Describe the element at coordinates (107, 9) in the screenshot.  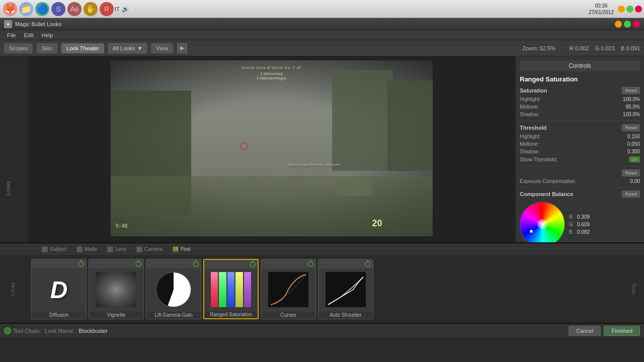
I see `taskbar-app-icon-7: R` at that location.